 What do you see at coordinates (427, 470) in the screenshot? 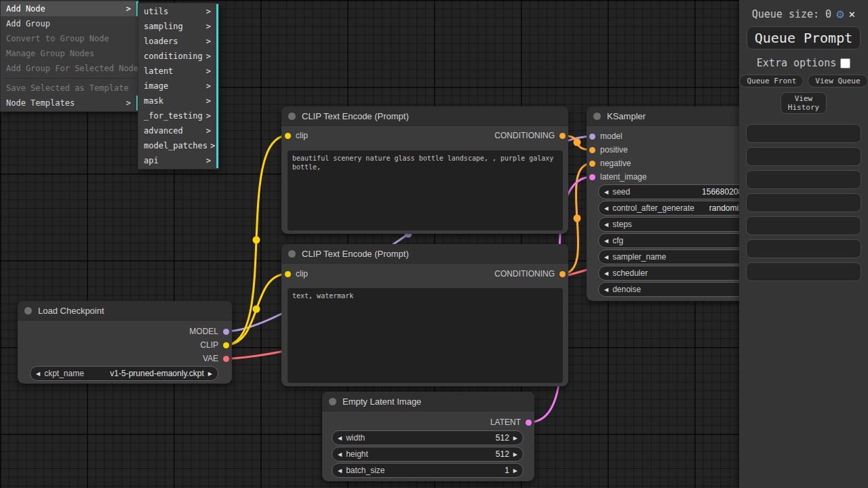
I see `widget-batch-size: ◀ batch_size 1 ▶` at bounding box center [427, 470].